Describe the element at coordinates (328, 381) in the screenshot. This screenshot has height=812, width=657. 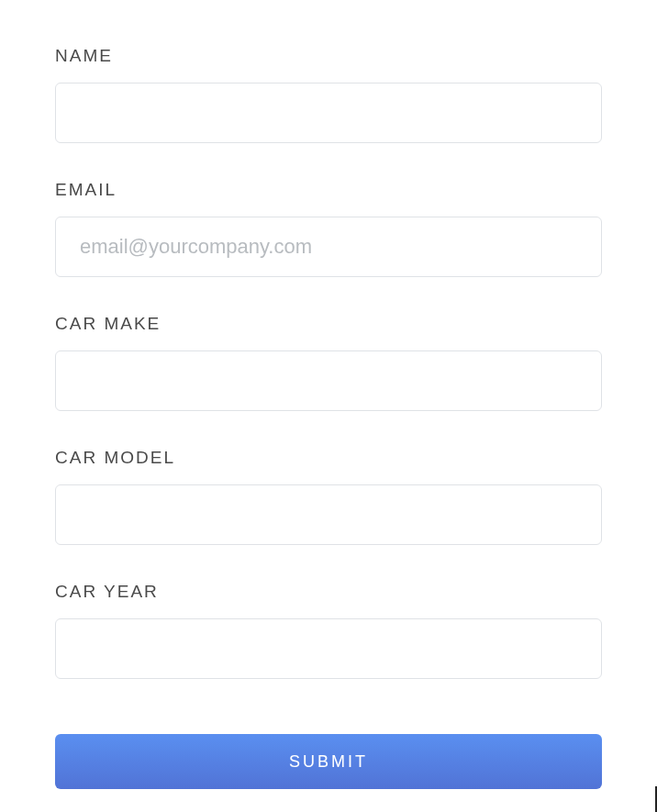
I see `car-make-input` at that location.